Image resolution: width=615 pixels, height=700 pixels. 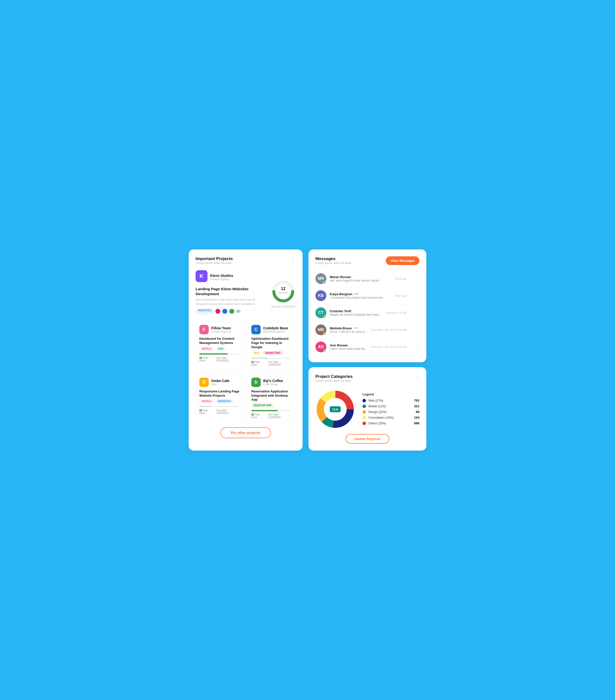 I want to click on biji-logo: b, so click(x=256, y=382).